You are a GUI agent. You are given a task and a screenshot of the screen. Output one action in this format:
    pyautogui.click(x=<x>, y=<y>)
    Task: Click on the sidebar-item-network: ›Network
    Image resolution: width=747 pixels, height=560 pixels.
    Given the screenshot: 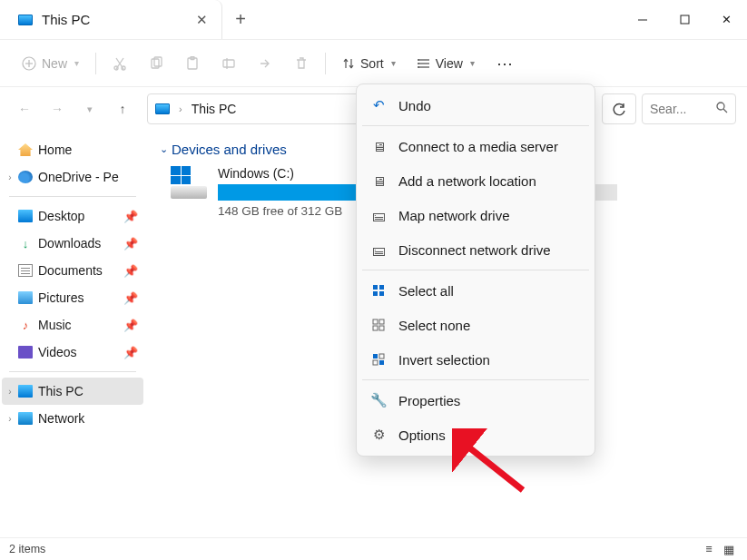 What is the action you would take?
    pyautogui.click(x=73, y=418)
    